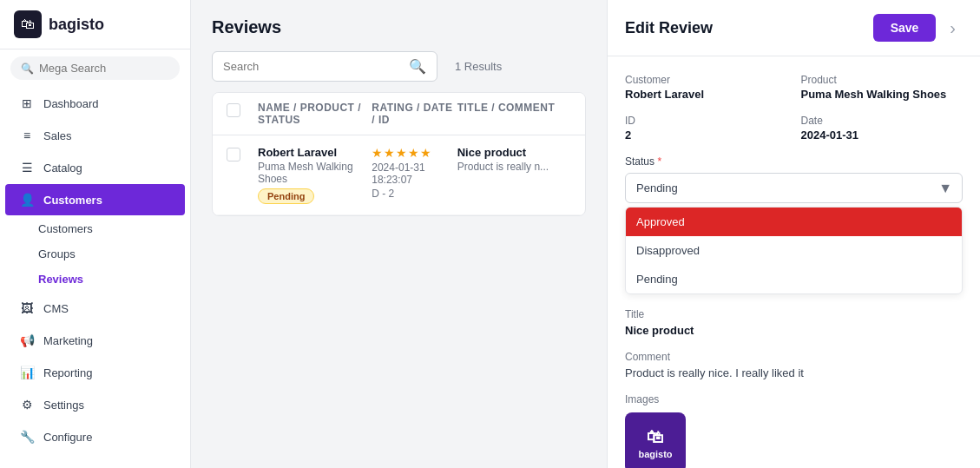 The height and width of the screenshot is (468, 980). Describe the element at coordinates (793, 87) in the screenshot. I see `customer-product-info: Customer Robert Laravel Product Puma Mes…` at that location.